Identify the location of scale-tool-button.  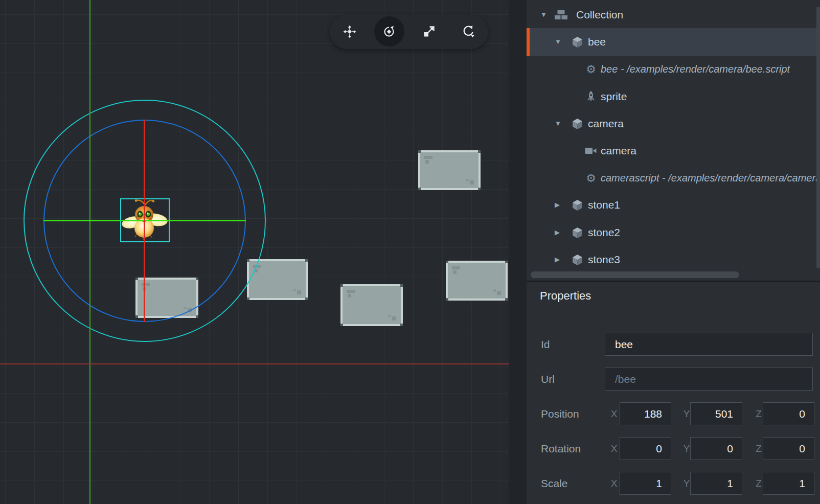
(429, 32).